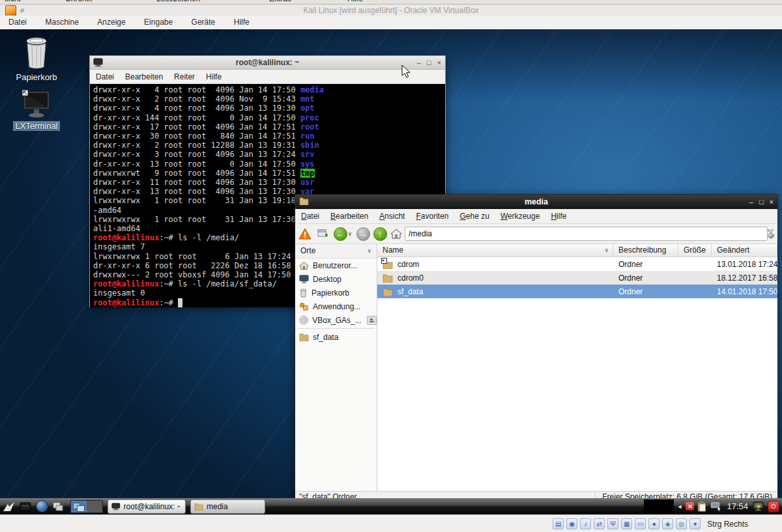 The image size is (782, 532). I want to click on screenlock-icon, so click(759, 507).